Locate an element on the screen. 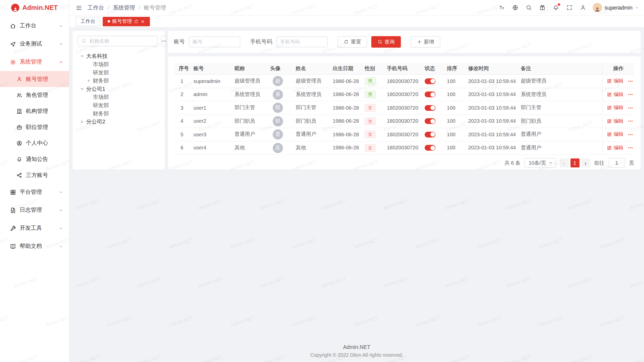 The image size is (644, 362). account-filter-input is located at coordinates (215, 42).